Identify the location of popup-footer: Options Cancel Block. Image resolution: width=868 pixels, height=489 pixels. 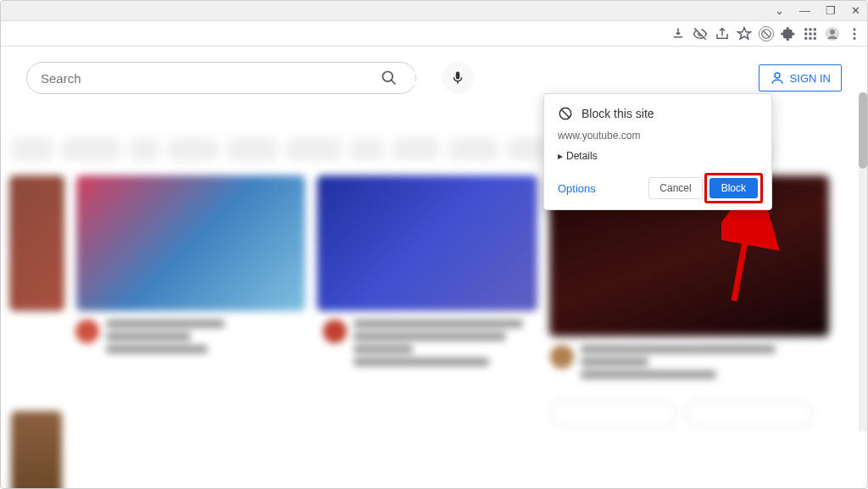
(658, 188).